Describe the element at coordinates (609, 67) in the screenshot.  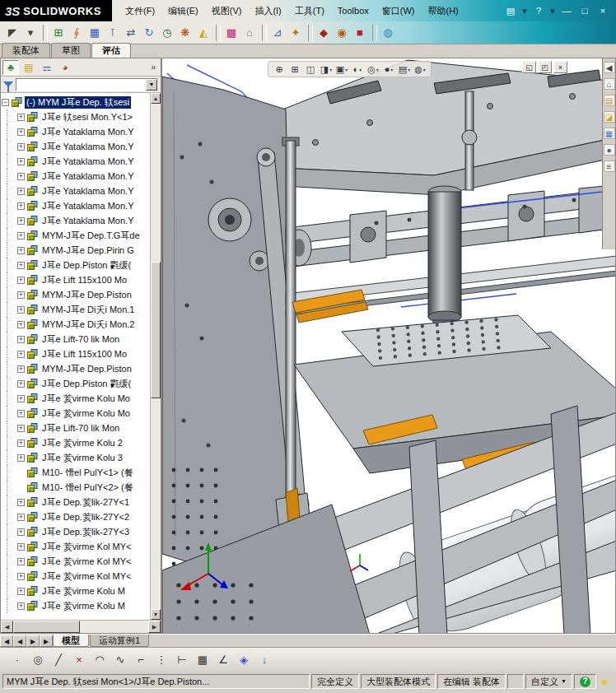
I see `collapse-taskpane-icon: ◀` at that location.